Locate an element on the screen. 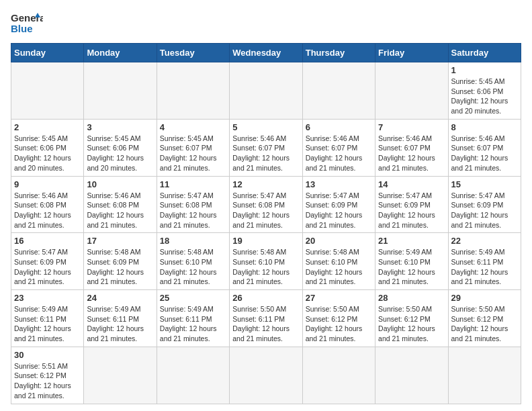  weekday-header-row: SundayMondayTuesdayWednesdayThursdayFrid… is located at coordinates (266, 53).